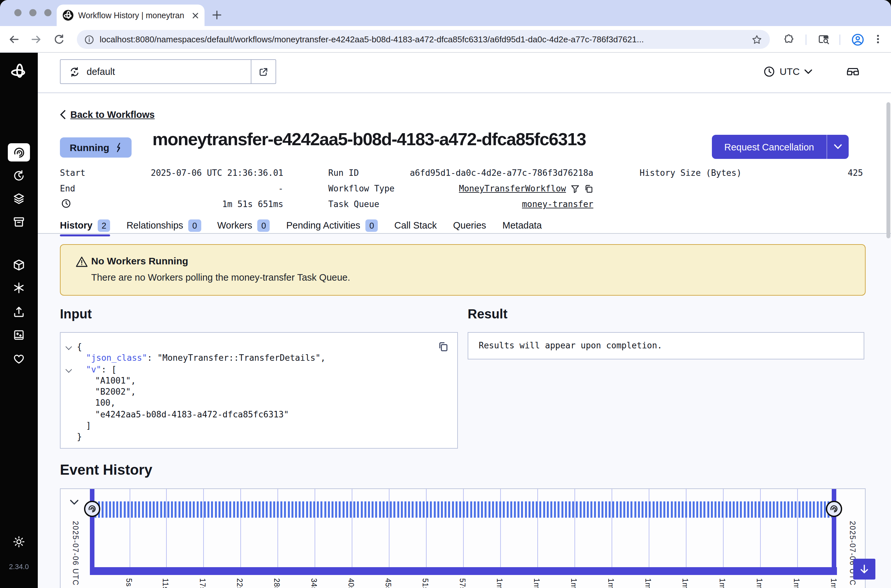  Describe the element at coordinates (416, 225) in the screenshot. I see `tab-call-stack: Call Stack` at that location.